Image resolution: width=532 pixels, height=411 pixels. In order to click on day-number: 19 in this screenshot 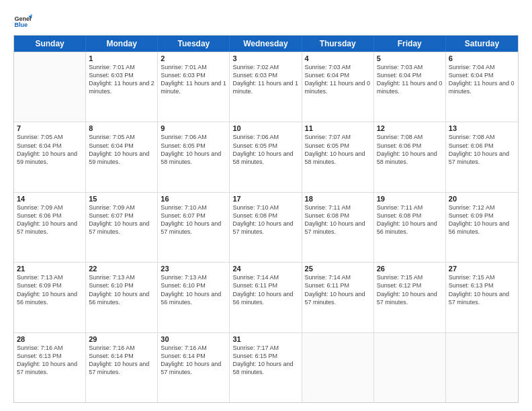, I will do `click(410, 199)`.